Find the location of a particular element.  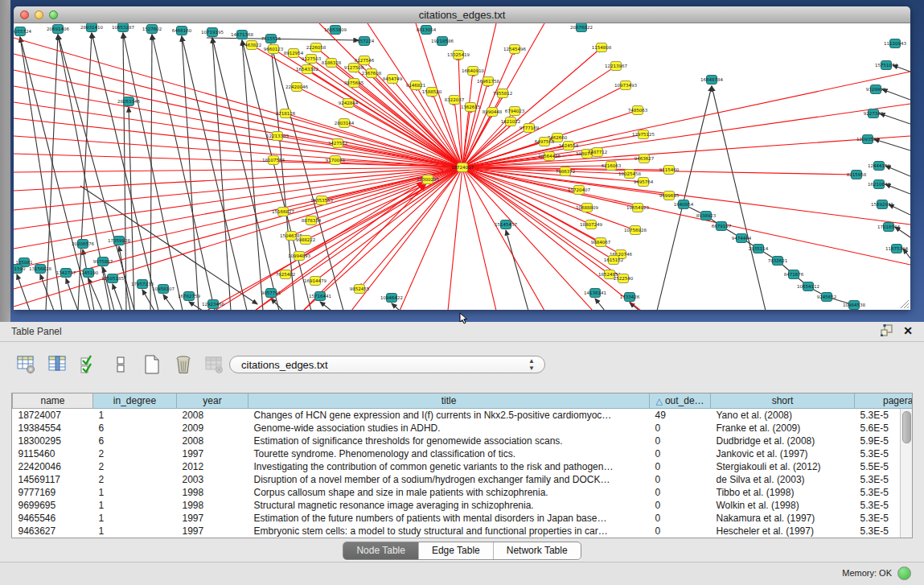

graph-node: 9127503 is located at coordinates (312, 60).